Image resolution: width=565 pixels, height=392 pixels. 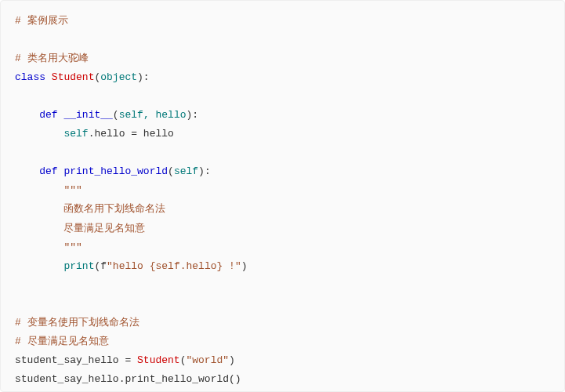 What do you see at coordinates (104, 229) in the screenshot?
I see `docstring-line2: 尽量满足见名知意` at bounding box center [104, 229].